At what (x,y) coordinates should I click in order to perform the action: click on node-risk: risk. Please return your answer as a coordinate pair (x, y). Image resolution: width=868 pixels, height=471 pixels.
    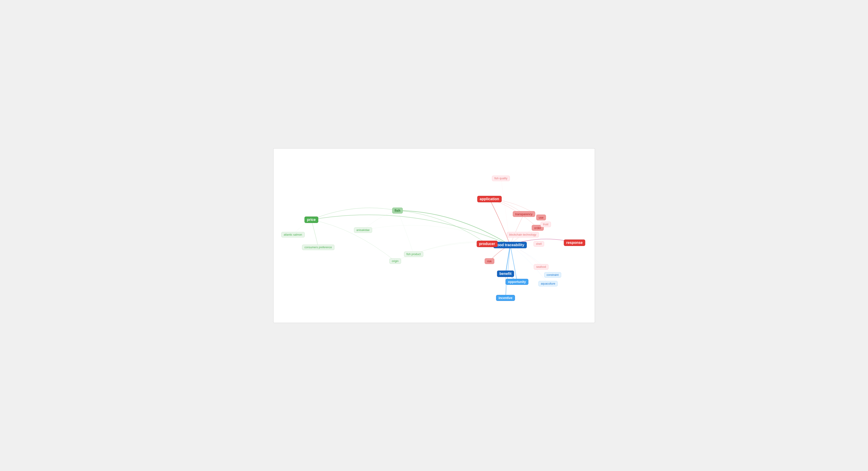
    Looking at the image, I should click on (489, 261).